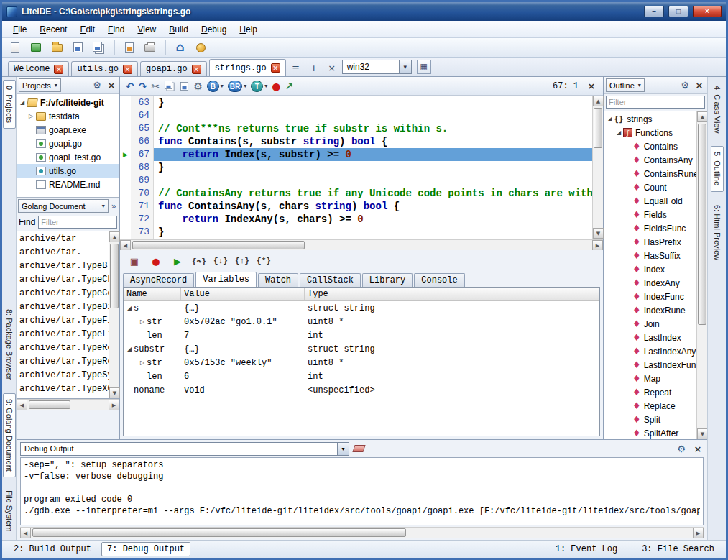 This screenshot has width=728, height=560. What do you see at coordinates (650, 405) in the screenshot?
I see `outline-item-replace: ♦Replace` at bounding box center [650, 405].